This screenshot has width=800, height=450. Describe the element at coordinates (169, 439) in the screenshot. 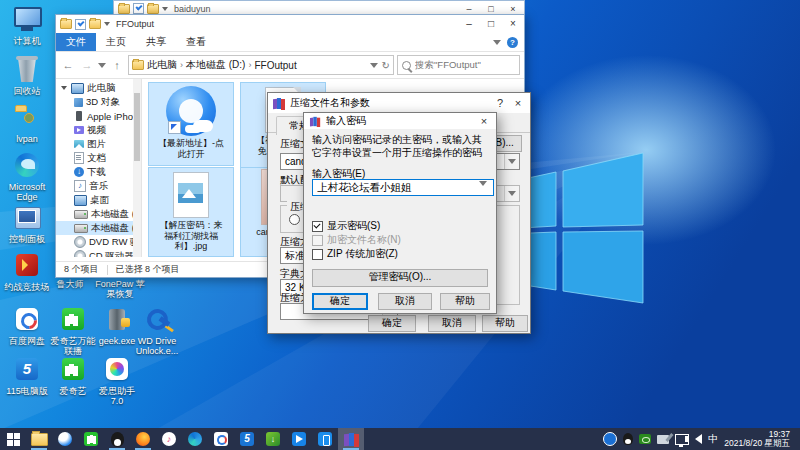

I see `taskbar-itunes: ♪` at that location.